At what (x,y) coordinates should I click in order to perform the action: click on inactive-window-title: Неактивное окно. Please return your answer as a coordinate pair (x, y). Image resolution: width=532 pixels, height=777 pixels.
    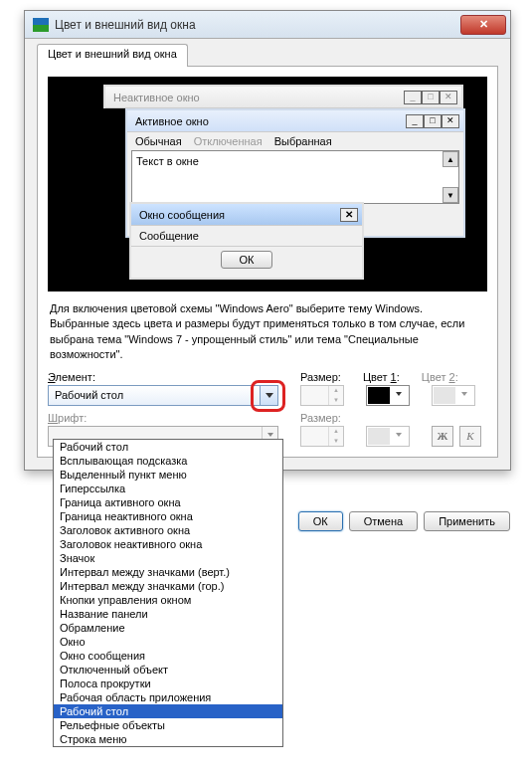
    Looking at the image, I should click on (257, 97).